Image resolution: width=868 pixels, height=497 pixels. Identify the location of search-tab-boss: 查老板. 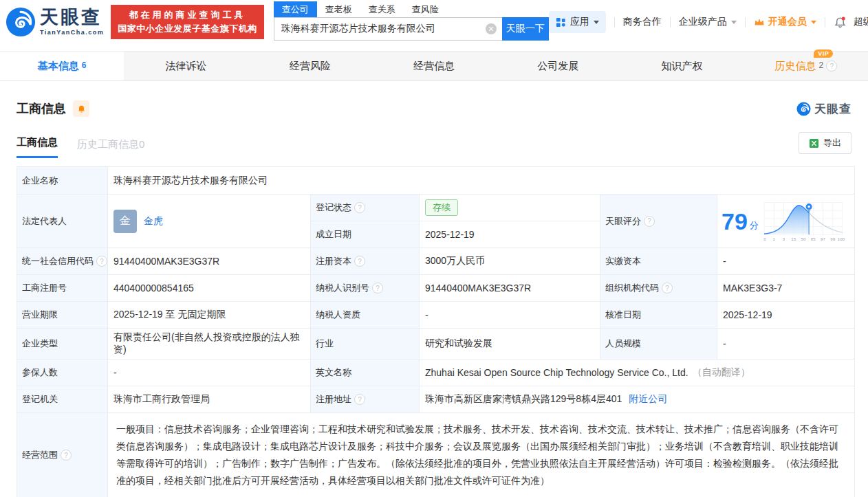
(338, 10).